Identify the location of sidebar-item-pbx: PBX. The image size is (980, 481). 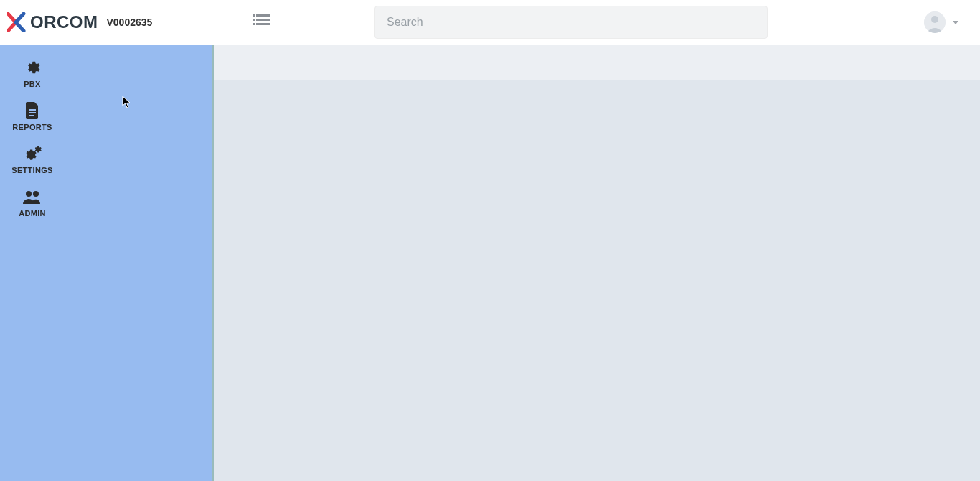
(32, 74).